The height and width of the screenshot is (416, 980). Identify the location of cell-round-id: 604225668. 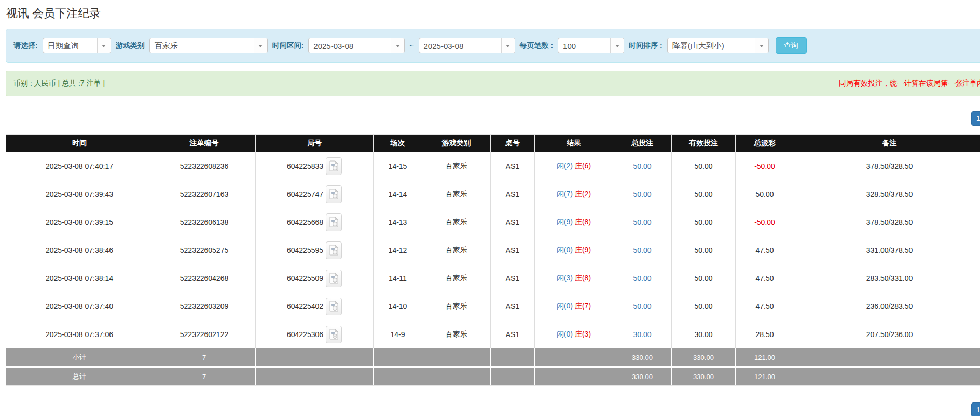
(314, 222).